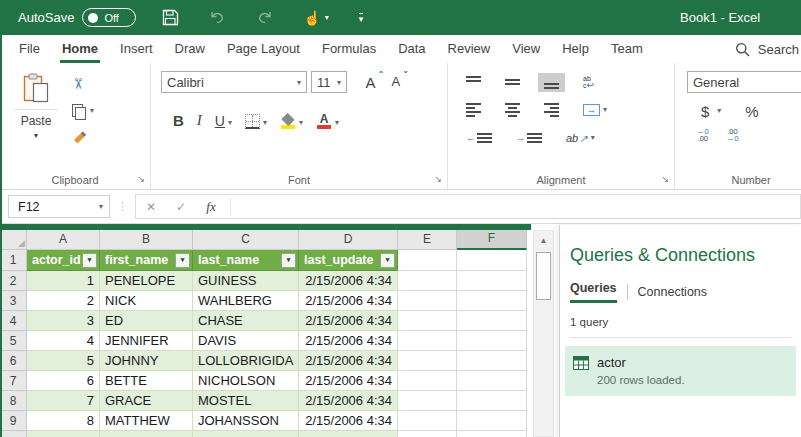 The width and height of the screenshot is (801, 437). What do you see at coordinates (109, 18) in the screenshot?
I see `autosave-toggle: Off` at bounding box center [109, 18].